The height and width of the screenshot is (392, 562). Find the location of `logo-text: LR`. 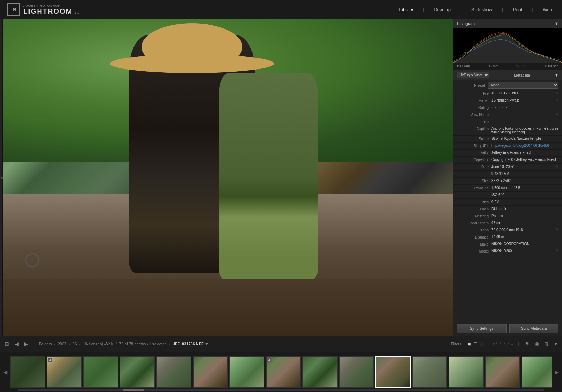

logo-text: LR is located at coordinates (13, 10).